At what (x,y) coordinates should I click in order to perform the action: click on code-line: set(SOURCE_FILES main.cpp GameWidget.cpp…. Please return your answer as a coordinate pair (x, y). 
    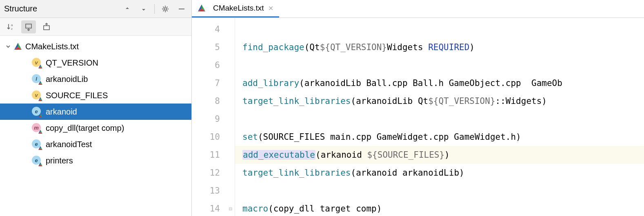
    Looking at the image, I should click on (440, 137).